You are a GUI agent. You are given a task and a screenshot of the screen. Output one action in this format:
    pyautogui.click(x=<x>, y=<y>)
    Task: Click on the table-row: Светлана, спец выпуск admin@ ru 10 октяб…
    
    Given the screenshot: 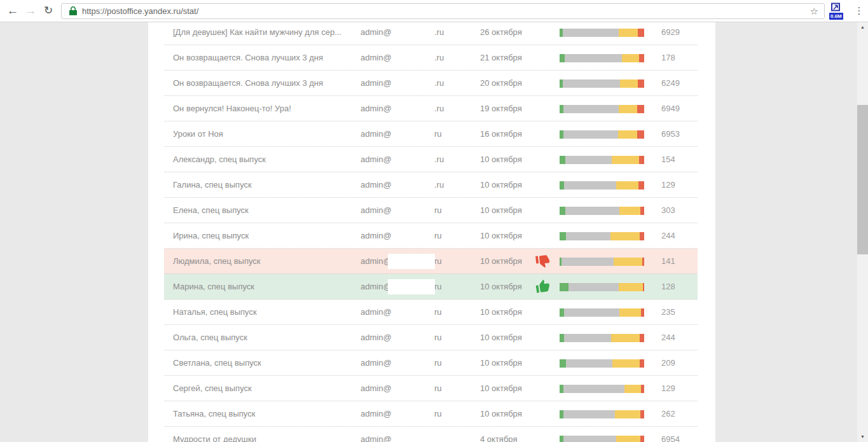 What is the action you would take?
    pyautogui.click(x=431, y=363)
    